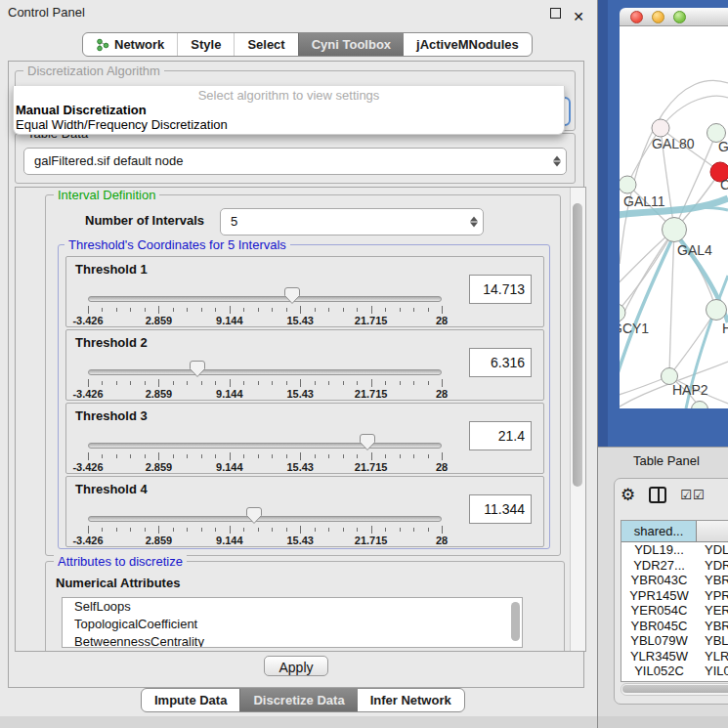  Describe the element at coordinates (516, 621) in the screenshot. I see `list-scrollbar` at that location.